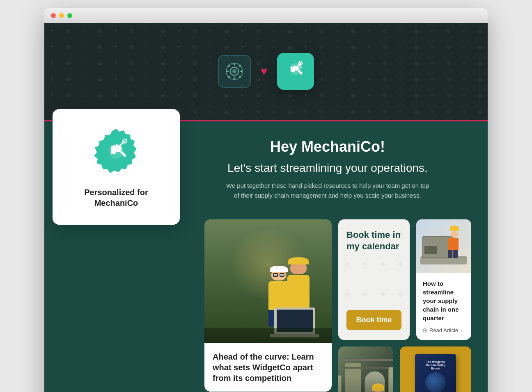  What do you see at coordinates (444, 306) in the screenshot?
I see `article-body: How to streamline your supply chain in o…` at bounding box center [444, 306].